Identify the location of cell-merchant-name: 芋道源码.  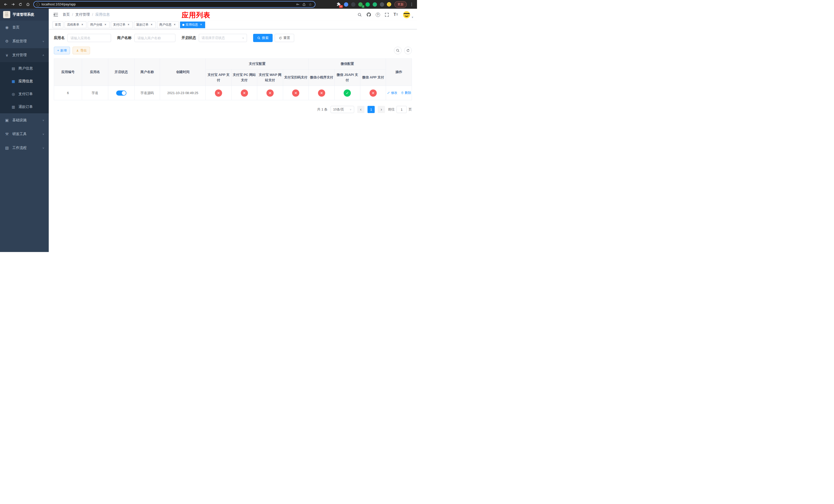
(147, 93).